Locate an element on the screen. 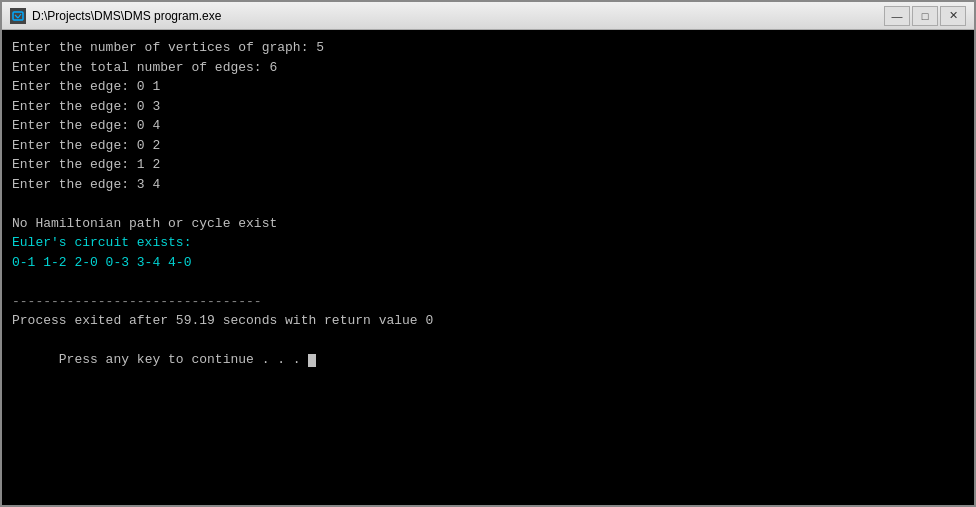  window-controls: — □ ✕ is located at coordinates (925, 16).